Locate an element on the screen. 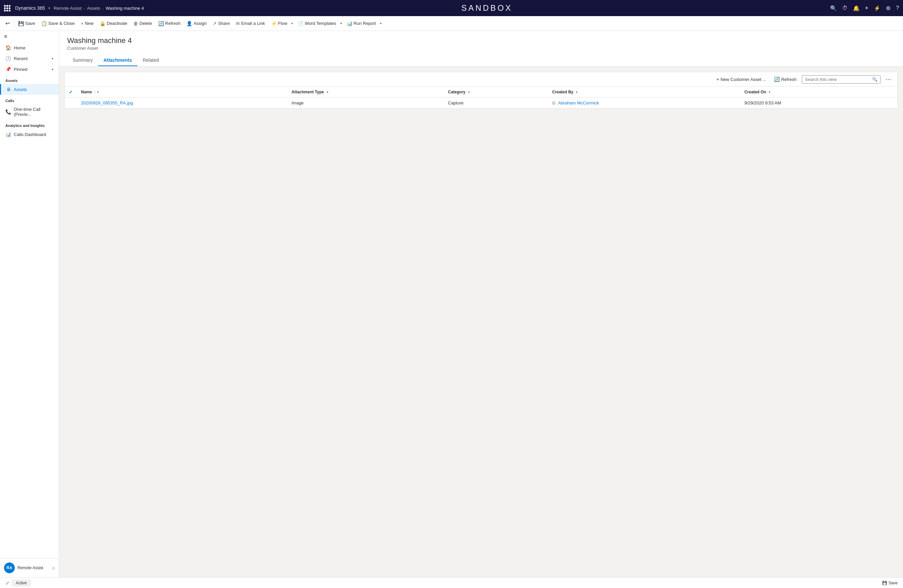  run-report-icon: 📊 is located at coordinates (350, 24).